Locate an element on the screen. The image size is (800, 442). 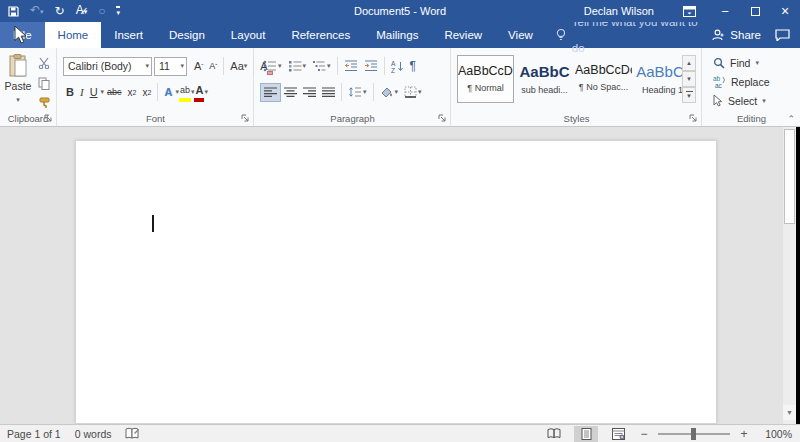
print-layout-icon is located at coordinates (586, 434).